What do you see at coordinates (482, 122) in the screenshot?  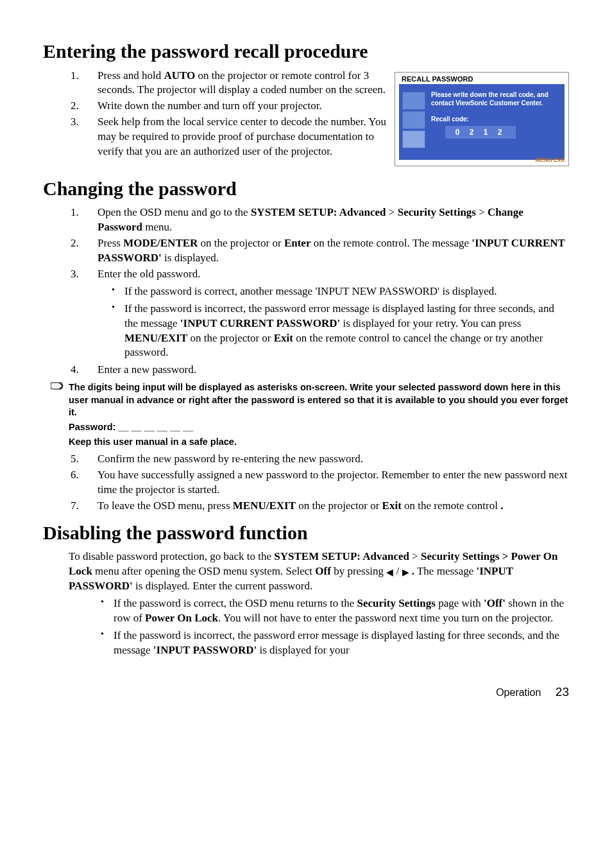 I see `figure-screen: Please write down the recall code, and c…` at bounding box center [482, 122].